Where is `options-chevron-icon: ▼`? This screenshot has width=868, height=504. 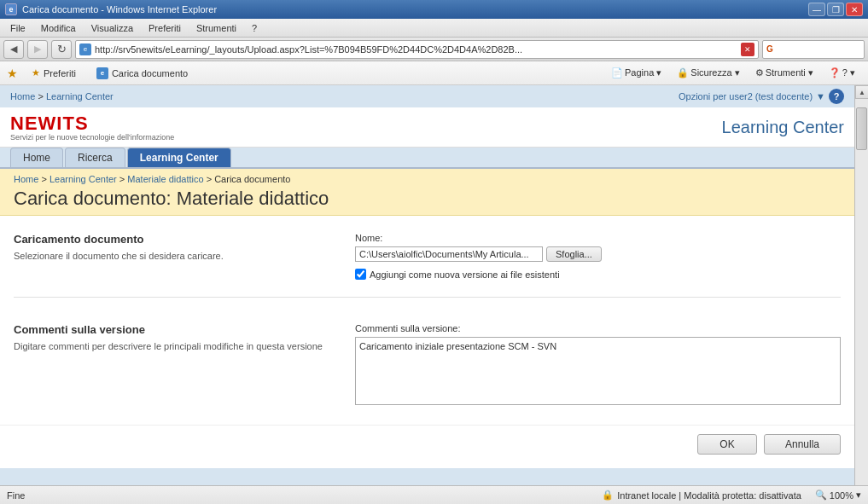
options-chevron-icon: ▼ is located at coordinates (821, 96).